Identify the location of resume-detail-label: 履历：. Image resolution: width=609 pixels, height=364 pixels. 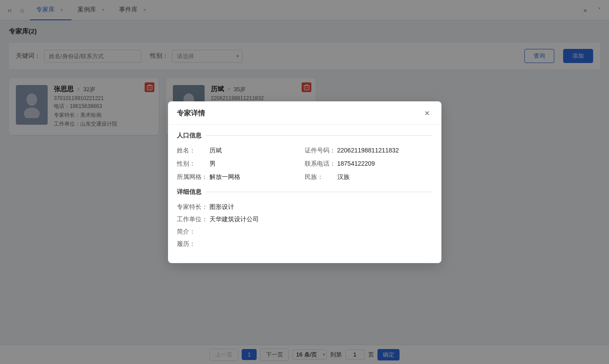
(192, 244).